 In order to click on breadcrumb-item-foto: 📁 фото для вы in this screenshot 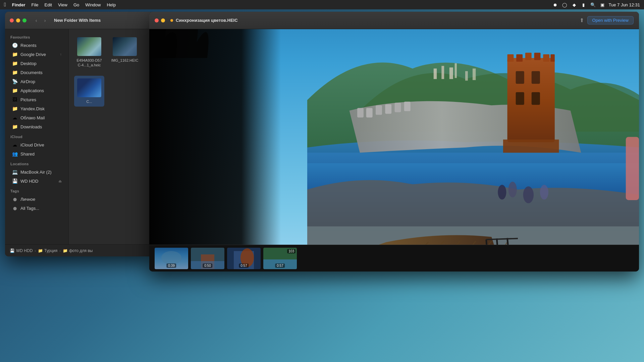, I will do `click(78, 251)`.